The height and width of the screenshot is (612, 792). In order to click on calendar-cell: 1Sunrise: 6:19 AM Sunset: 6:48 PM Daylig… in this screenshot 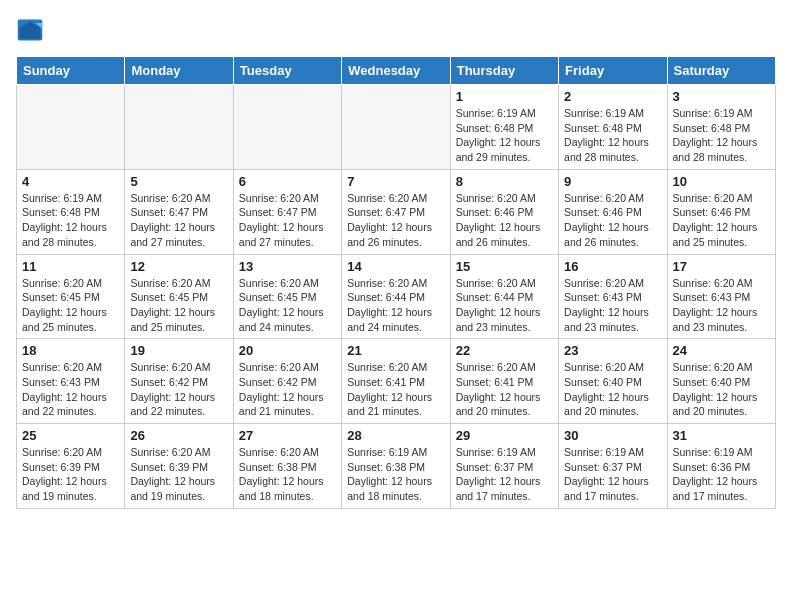, I will do `click(504, 128)`.